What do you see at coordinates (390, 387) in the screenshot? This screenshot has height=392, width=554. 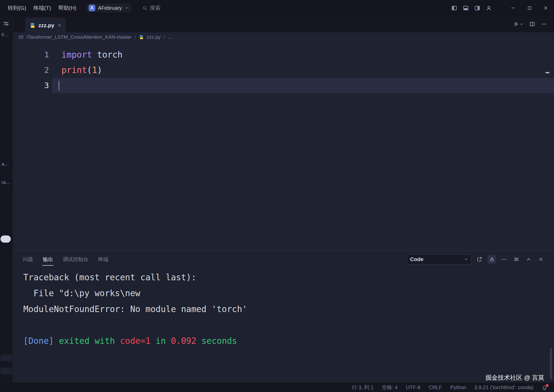 I see `status-indent: 空格: 4` at bounding box center [390, 387].